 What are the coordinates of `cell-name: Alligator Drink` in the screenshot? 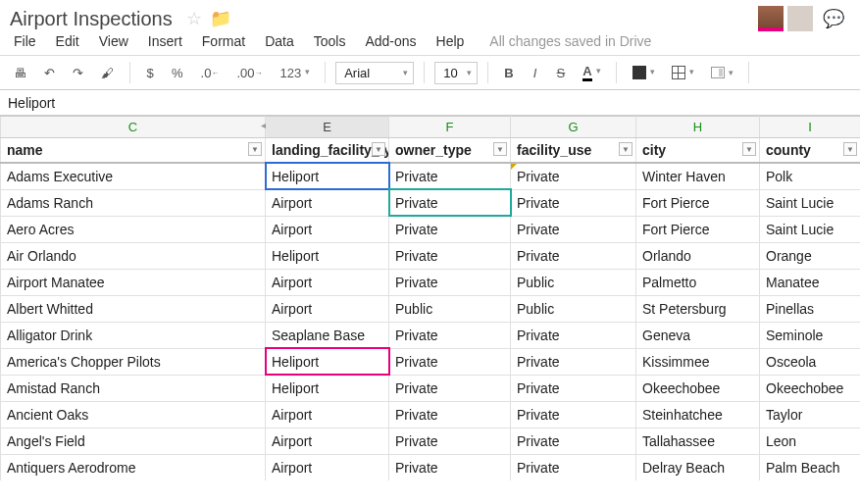 It's located at (133, 335).